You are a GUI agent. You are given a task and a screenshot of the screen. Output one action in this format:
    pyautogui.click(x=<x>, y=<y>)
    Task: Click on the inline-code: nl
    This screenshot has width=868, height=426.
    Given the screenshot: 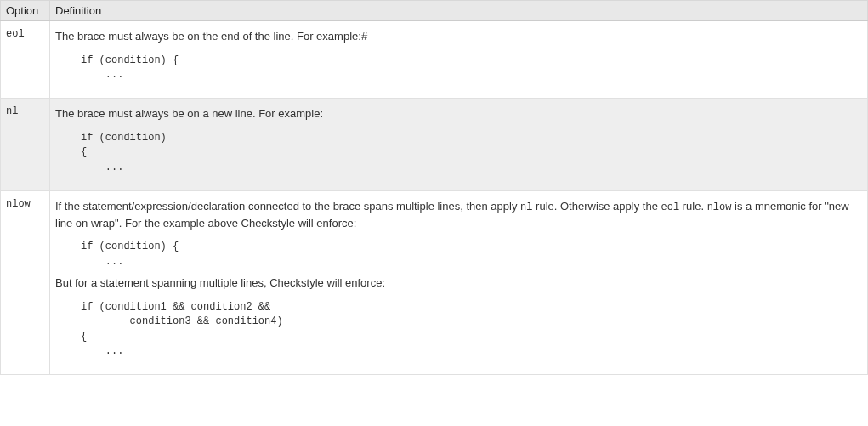 What is the action you would take?
    pyautogui.click(x=526, y=207)
    